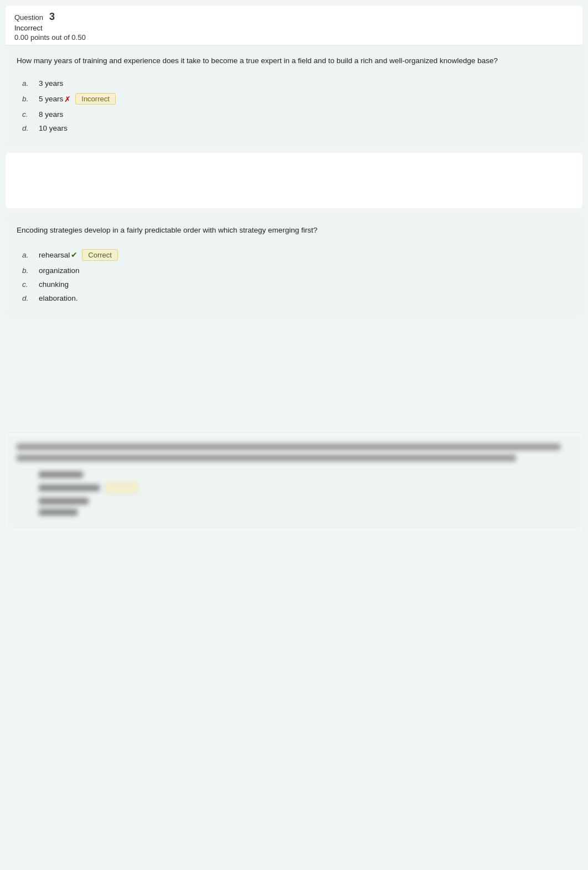 Image resolution: width=588 pixels, height=870 pixels. What do you see at coordinates (59, 270) in the screenshot?
I see `answer-4b-text: organization` at bounding box center [59, 270].